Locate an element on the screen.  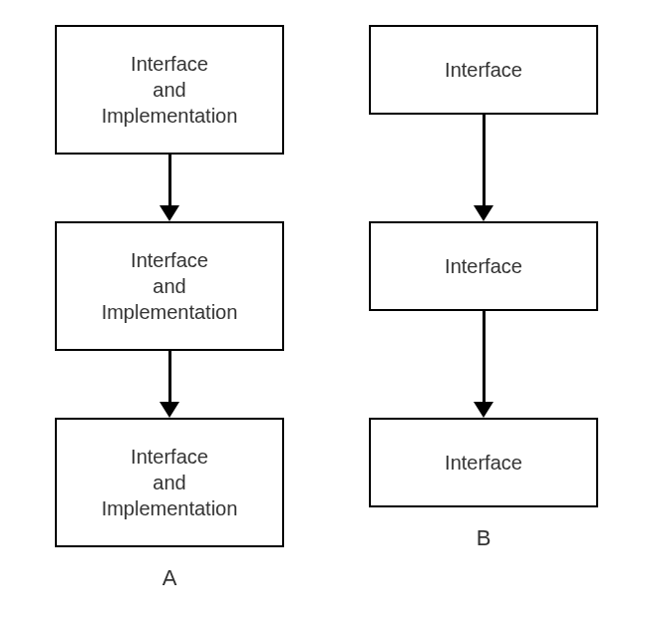
box-a-1: Interface and Implementation is located at coordinates (169, 90).